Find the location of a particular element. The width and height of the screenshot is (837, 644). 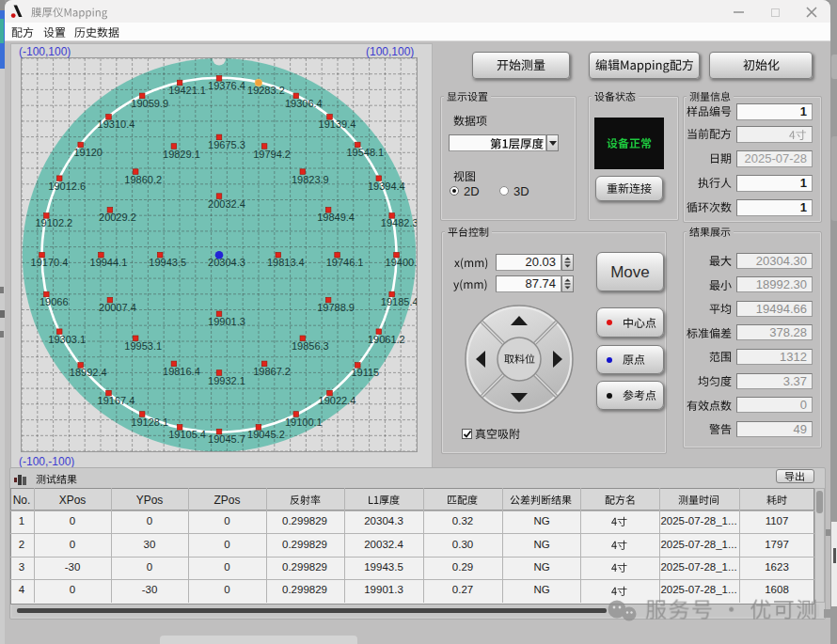

svg-text: 19045.7 is located at coordinates (227, 439).